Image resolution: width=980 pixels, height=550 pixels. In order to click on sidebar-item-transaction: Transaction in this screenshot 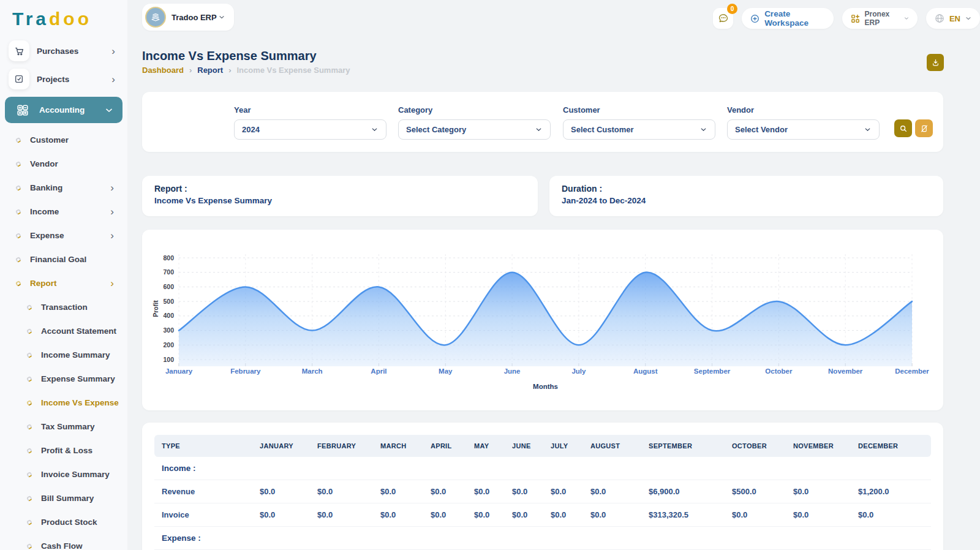, I will do `click(64, 307)`.